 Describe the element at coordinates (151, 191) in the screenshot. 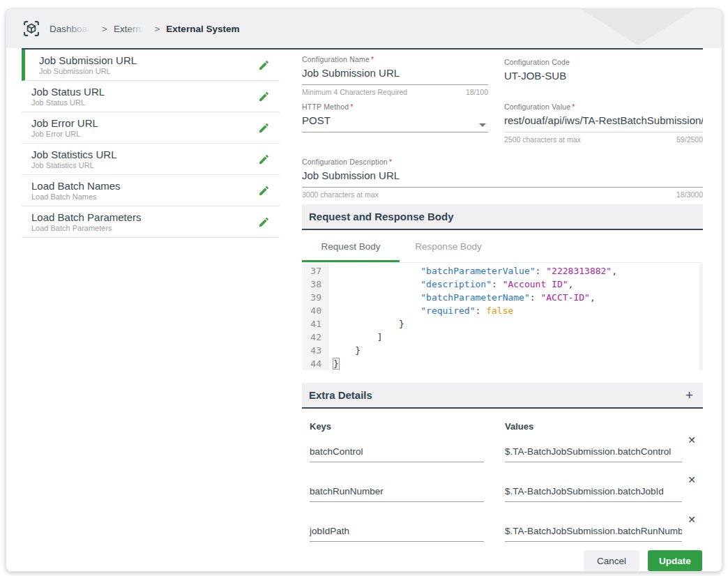

I see `sidebar-item: Load Batch NamesLoad Batch Names` at that location.